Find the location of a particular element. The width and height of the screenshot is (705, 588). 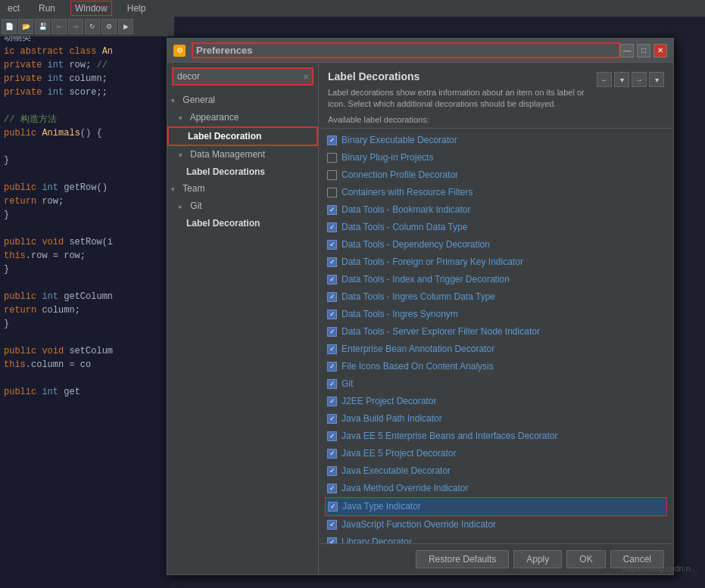

decor-label: File Icons Based On Content Analysis is located at coordinates (418, 366).